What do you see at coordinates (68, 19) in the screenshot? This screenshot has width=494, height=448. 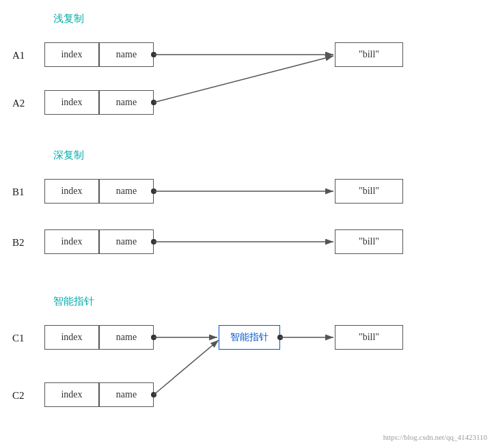 I see `section-shallow-label: 浅复制` at bounding box center [68, 19].